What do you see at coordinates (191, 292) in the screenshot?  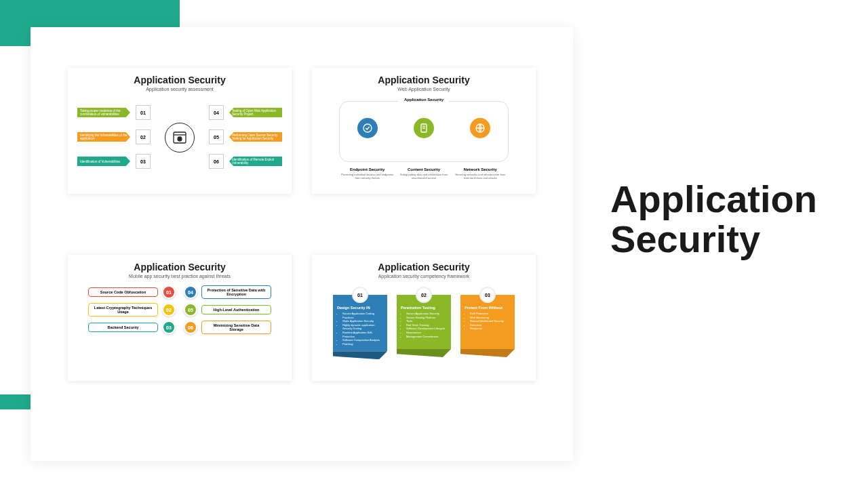 I see `practice-number: 04` at bounding box center [191, 292].